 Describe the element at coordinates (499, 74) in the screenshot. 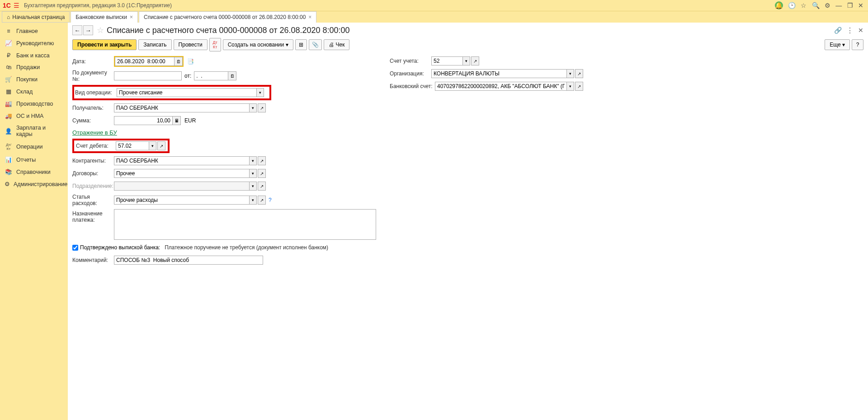

I see `org-input` at that location.